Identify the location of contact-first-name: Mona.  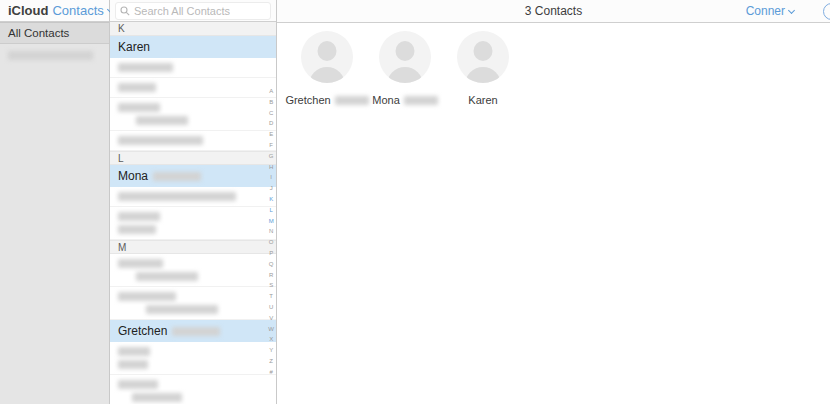
(386, 100).